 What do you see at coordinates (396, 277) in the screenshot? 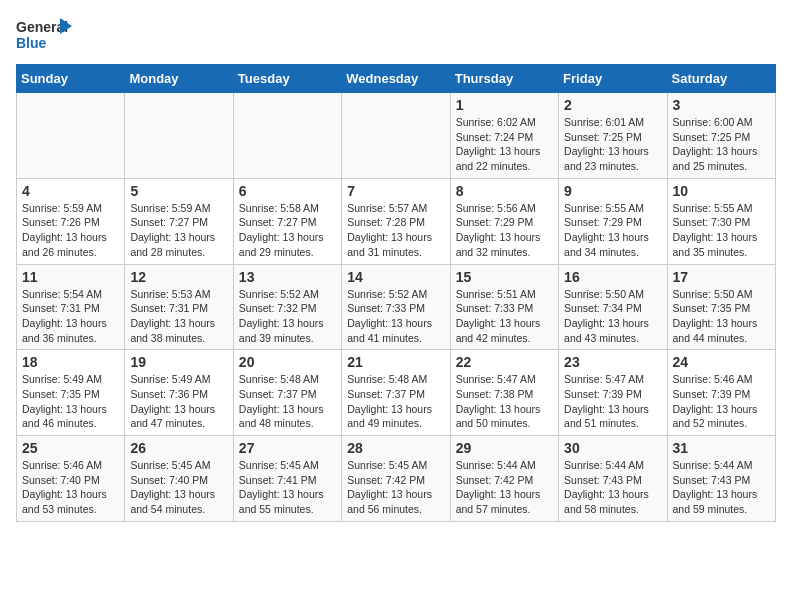
I see `day-number: 14` at bounding box center [396, 277].